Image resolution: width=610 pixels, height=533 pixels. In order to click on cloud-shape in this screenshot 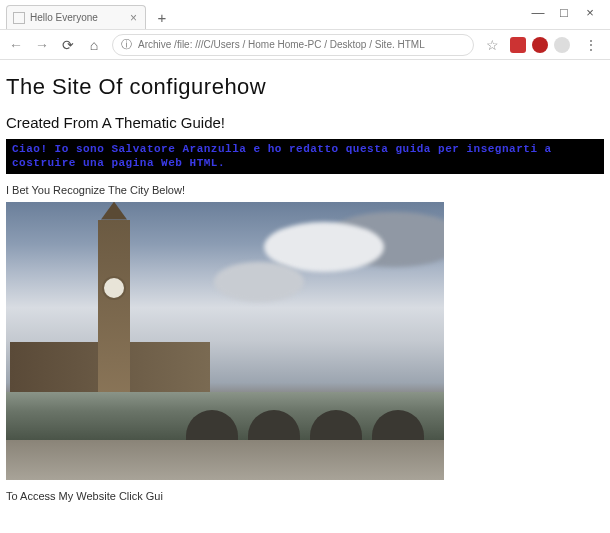, I will do `click(259, 282)`.